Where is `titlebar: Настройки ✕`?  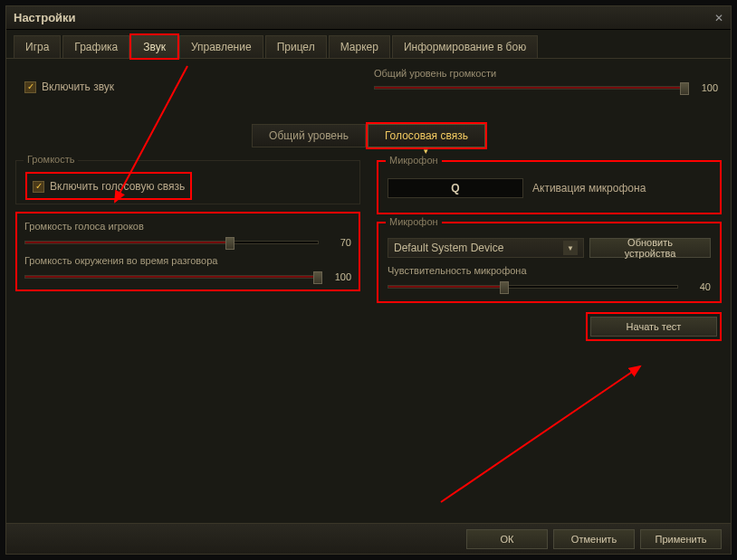
titlebar: Настройки ✕ is located at coordinates (368, 18).